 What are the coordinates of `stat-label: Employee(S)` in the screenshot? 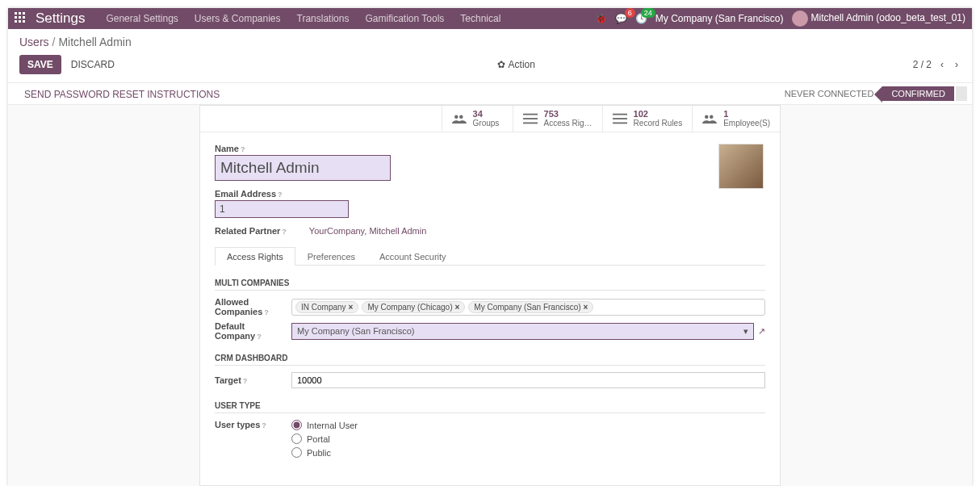 It's located at (747, 124).